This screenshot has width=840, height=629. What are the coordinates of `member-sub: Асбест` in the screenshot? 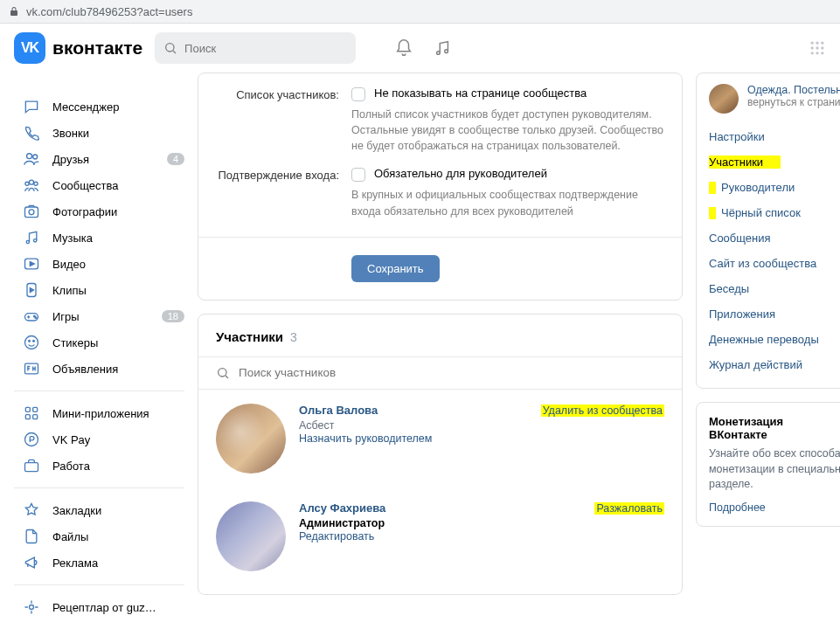 It's located at (413, 425).